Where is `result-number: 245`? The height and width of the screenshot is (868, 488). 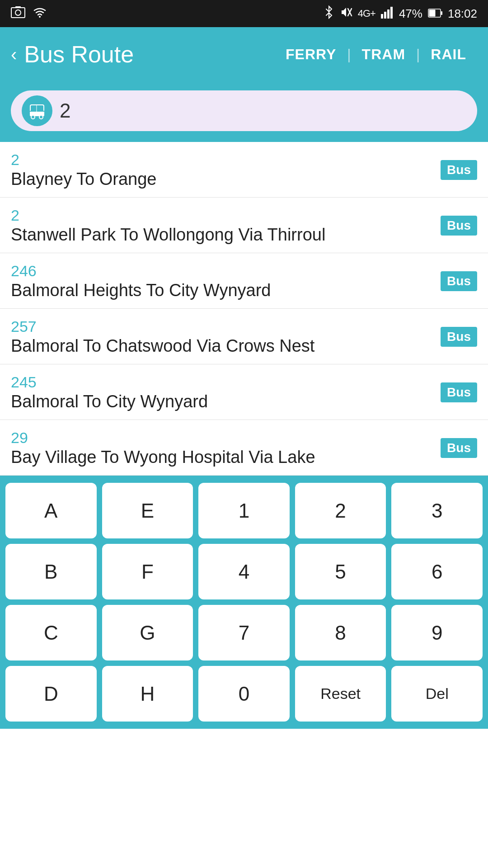 result-number: 245 is located at coordinates (223, 382).